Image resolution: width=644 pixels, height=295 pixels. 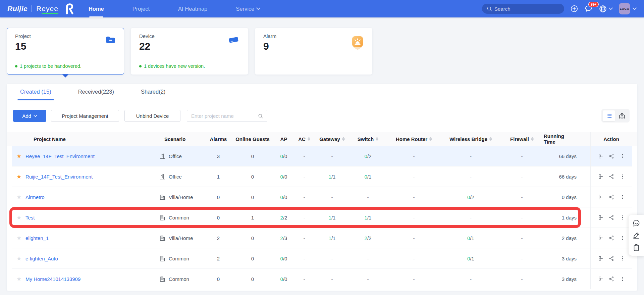 What do you see at coordinates (225, 116) in the screenshot?
I see `project-search-input` at bounding box center [225, 116].